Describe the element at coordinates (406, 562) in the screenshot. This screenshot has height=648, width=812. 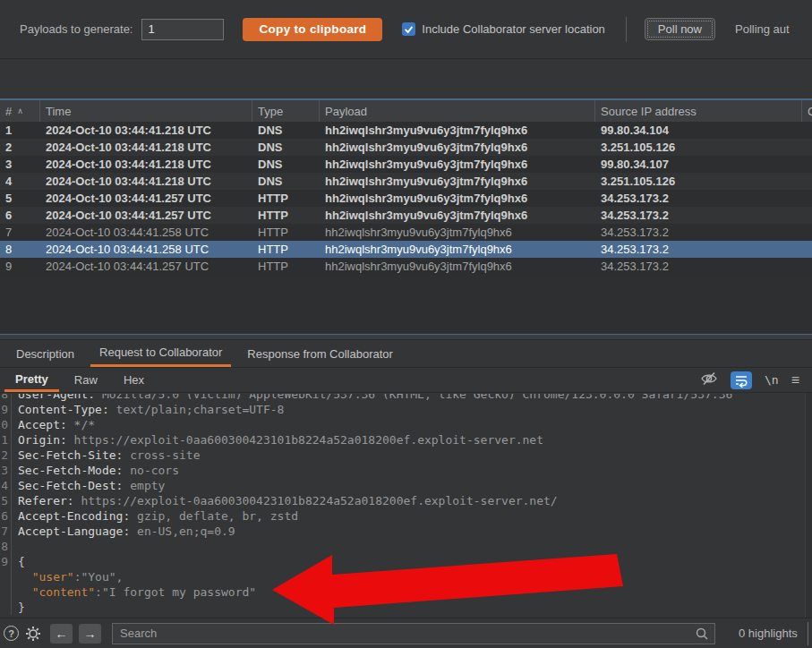
I see `code-line: 9{` at that location.